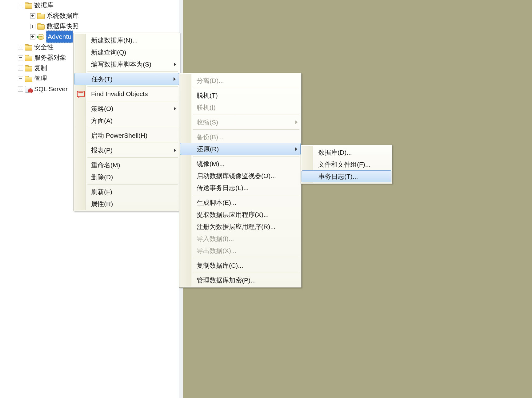  I want to click on menu-label: 生成脚本(E)..., so click(217, 203).